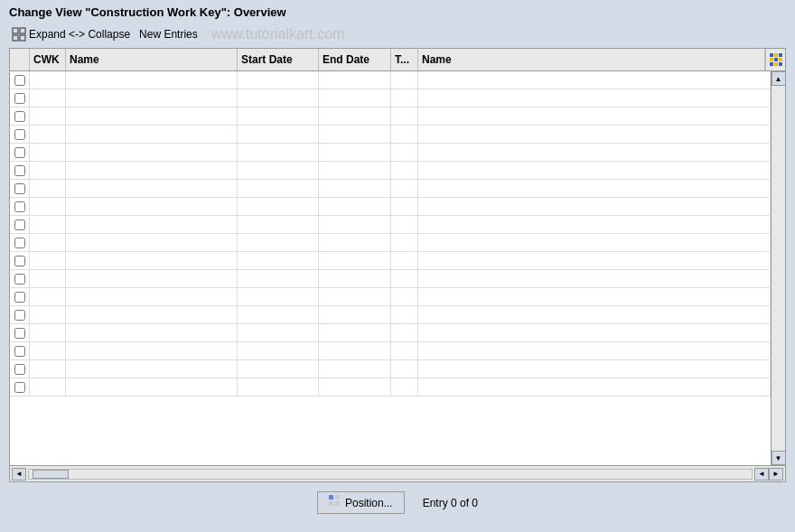 The height and width of the screenshot is (532, 795). I want to click on position-button: Position..., so click(361, 502).